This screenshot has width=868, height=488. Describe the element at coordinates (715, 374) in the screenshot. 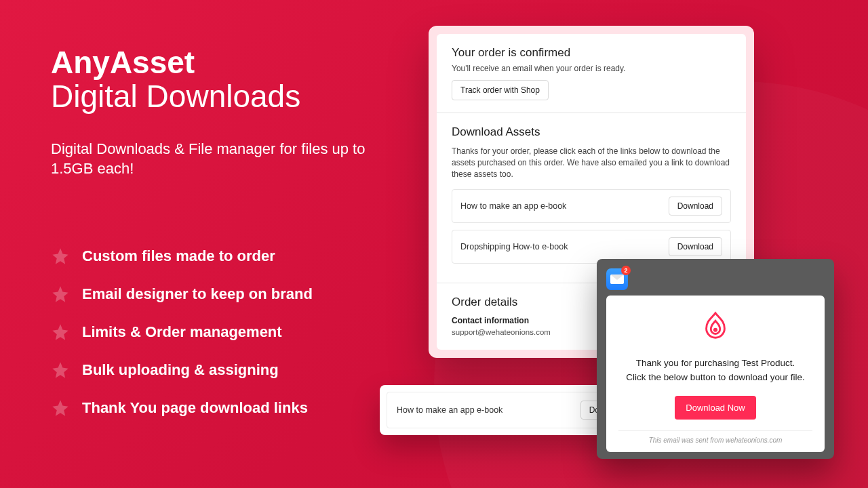

I see `email-body: Thank you for purchasing Test Product. C…` at that location.